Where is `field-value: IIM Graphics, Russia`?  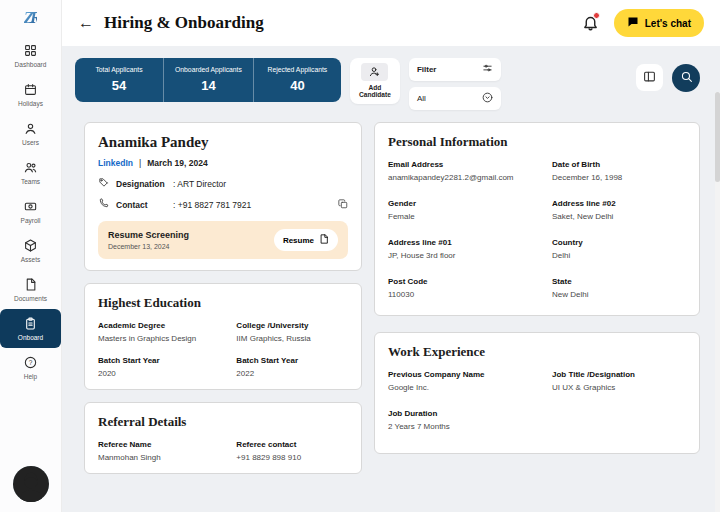
field-value: IIM Graphics, Russia is located at coordinates (292, 338).